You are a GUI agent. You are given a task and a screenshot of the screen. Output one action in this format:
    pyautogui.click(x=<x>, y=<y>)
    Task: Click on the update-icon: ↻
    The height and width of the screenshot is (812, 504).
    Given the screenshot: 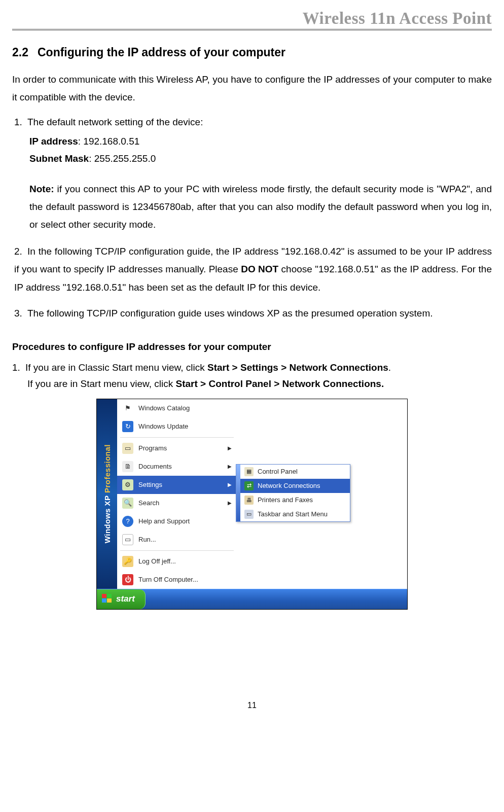 What is the action you would take?
    pyautogui.click(x=128, y=427)
    